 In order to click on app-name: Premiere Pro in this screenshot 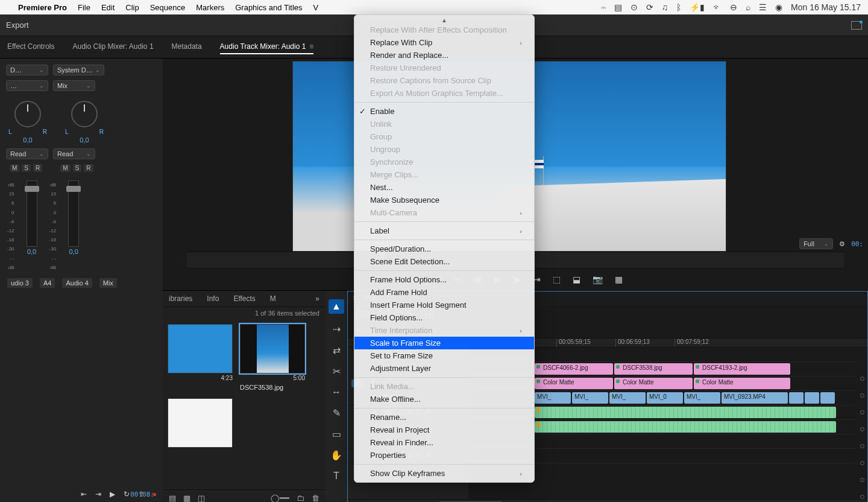, I will do `click(42, 7)`.